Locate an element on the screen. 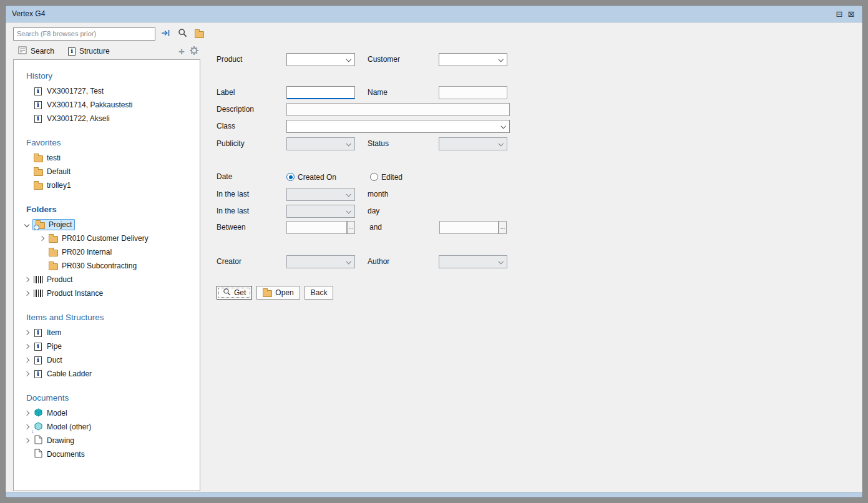  tree-item-documents: Documents is located at coordinates (107, 454).